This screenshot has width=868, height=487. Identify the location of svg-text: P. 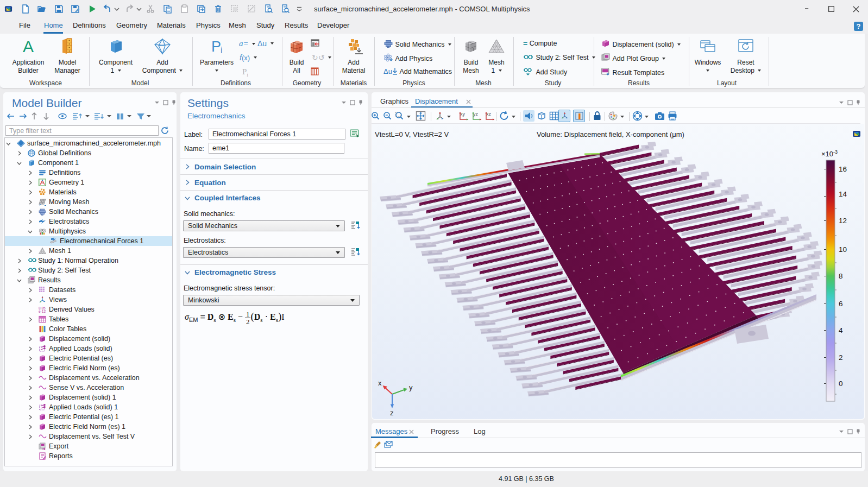
(216, 47).